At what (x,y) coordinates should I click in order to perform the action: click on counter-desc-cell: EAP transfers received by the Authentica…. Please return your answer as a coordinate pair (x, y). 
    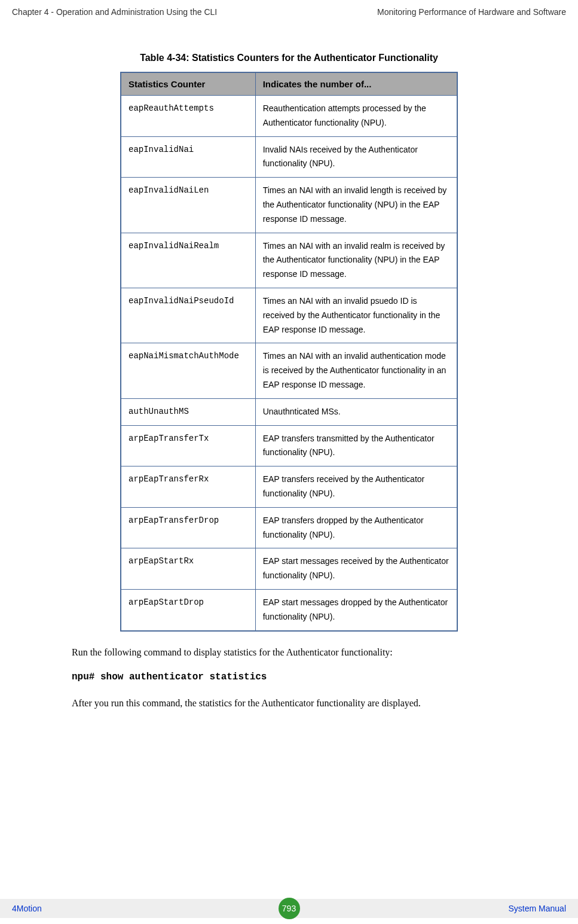
    Looking at the image, I should click on (356, 487).